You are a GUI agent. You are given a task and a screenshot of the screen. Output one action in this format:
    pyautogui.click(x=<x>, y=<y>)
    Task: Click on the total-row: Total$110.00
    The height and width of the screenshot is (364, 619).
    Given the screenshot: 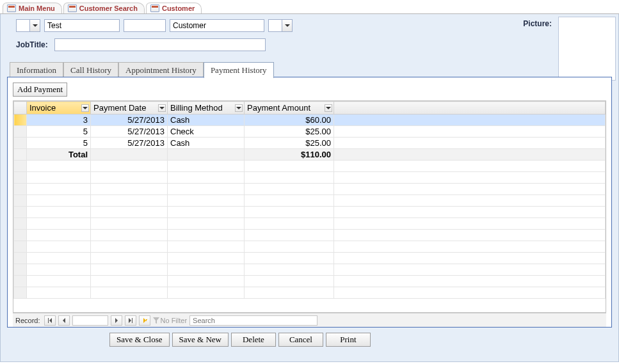 What is the action you would take?
    pyautogui.click(x=310, y=155)
    